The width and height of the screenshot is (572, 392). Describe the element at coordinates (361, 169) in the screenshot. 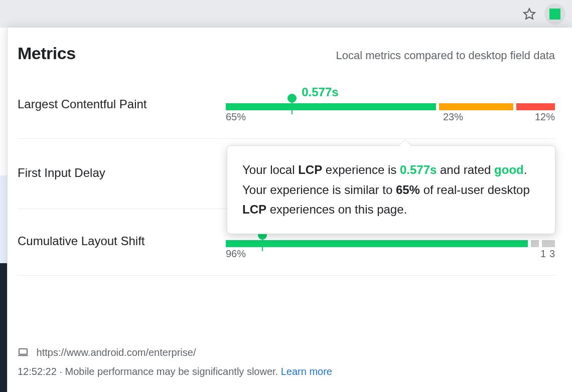

I see `tooltip-text: experience is` at that location.